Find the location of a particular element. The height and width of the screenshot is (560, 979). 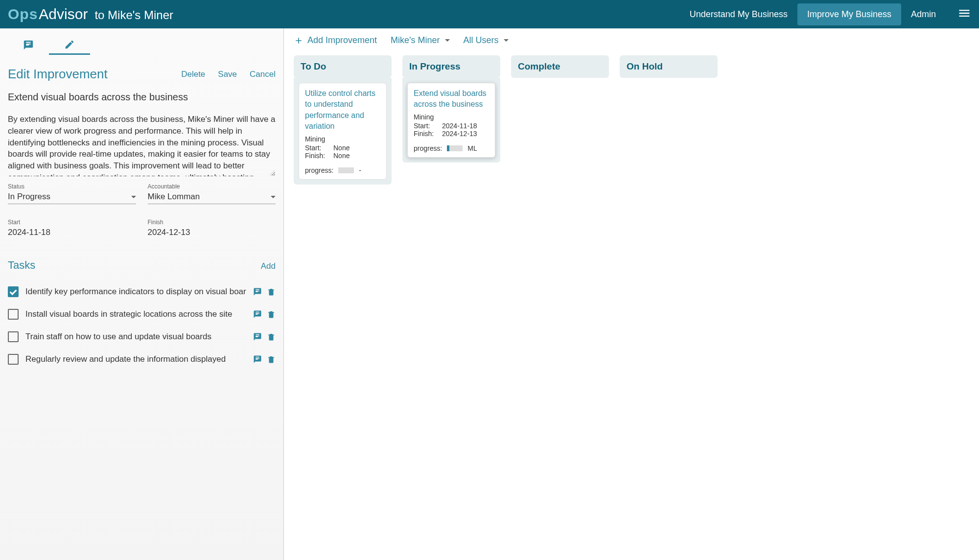

card-progress: progress: - is located at coordinates (343, 170).